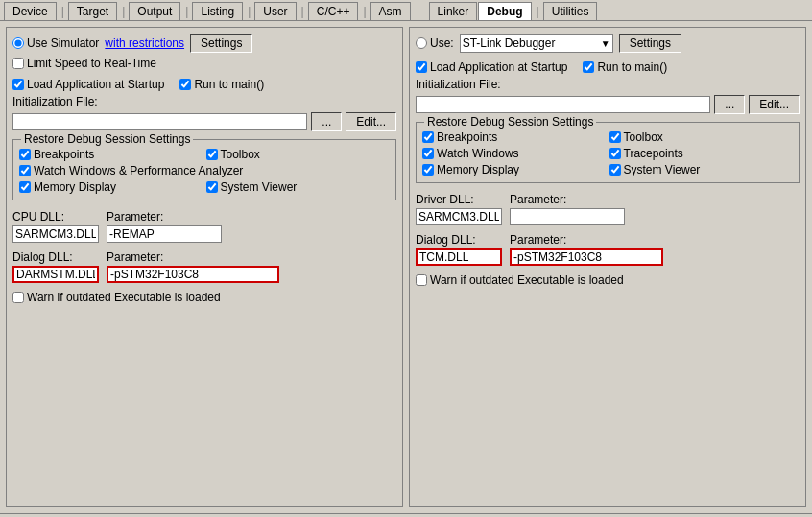 This screenshot has height=517, width=812. What do you see at coordinates (509, 43) in the screenshot?
I see `right-debugger-label: ST-Link Debugger` at bounding box center [509, 43].